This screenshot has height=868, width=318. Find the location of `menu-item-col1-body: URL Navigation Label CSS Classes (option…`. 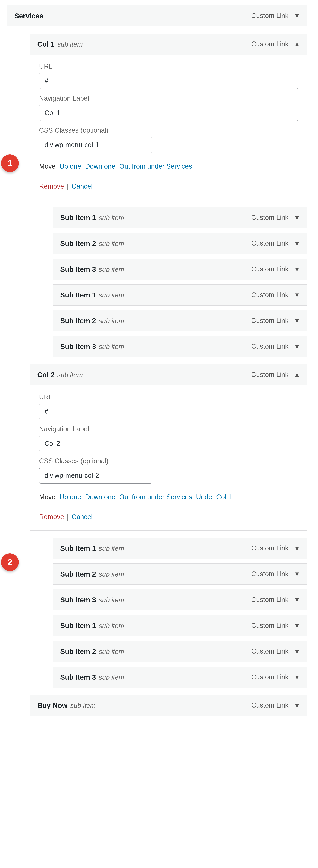

menu-item-col1-body: URL Navigation Label CSS Classes (option… is located at coordinates (169, 127).